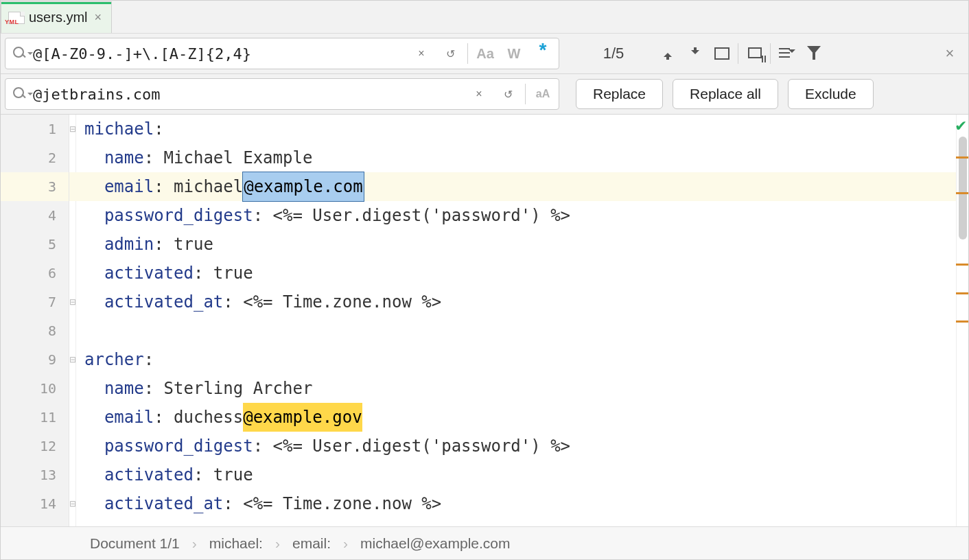 This screenshot has width=969, height=560. Describe the element at coordinates (485, 95) in the screenshot. I see `replace-bar: × ↺ aA Replace Replace all Exclude` at that location.